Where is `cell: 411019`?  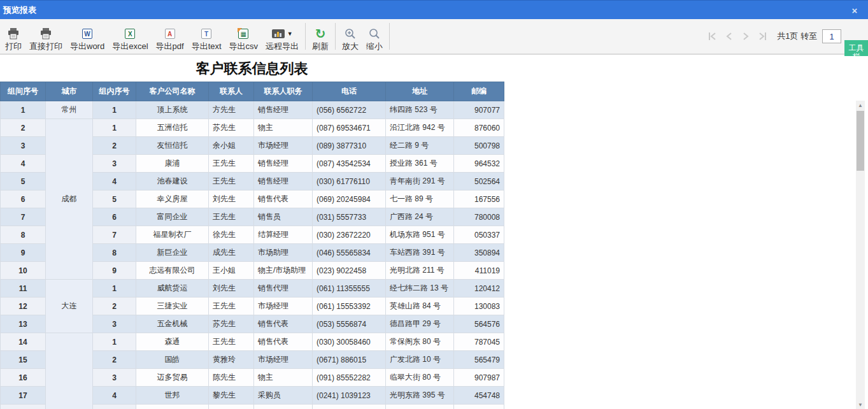
cell: 411019 is located at coordinates (479, 271).